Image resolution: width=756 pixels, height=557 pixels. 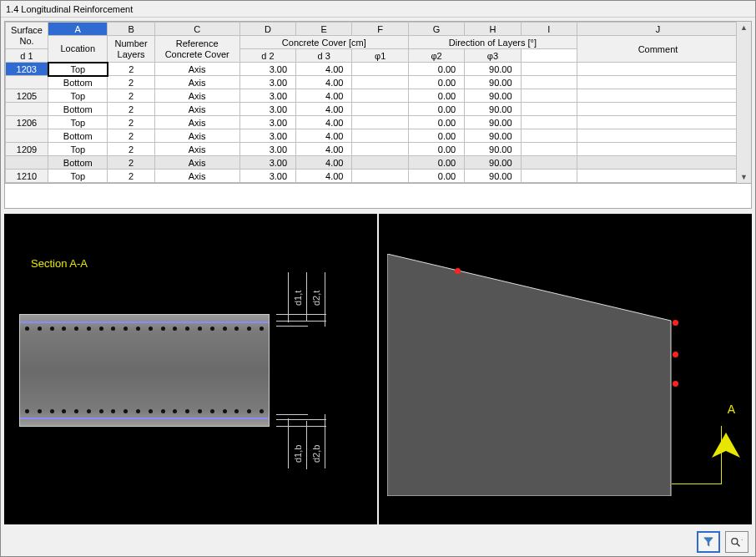 I want to click on table-row: 1203Top2Axis3.004.000.0090.00, so click(x=372, y=69).